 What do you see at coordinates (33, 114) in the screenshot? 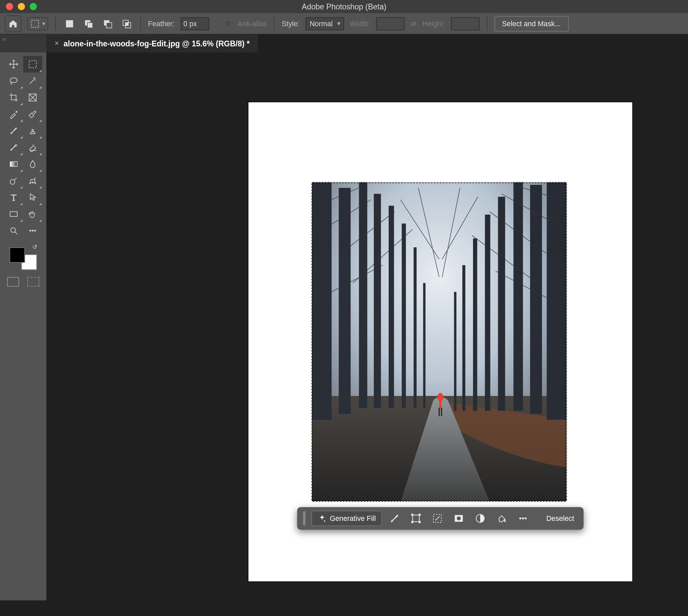
I see `healing-tool` at bounding box center [33, 114].